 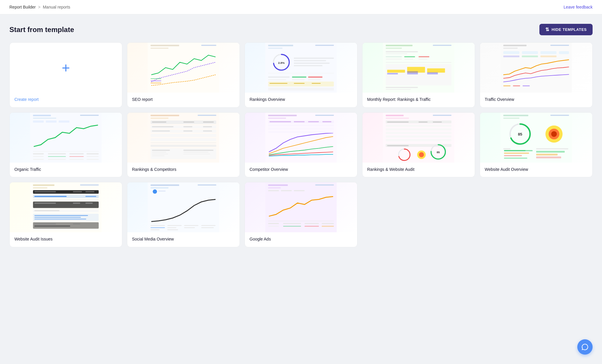 What do you see at coordinates (391, 169) in the screenshot?
I see `template-name-rankings-website-audit: Rankings & Website Audit` at bounding box center [391, 169].